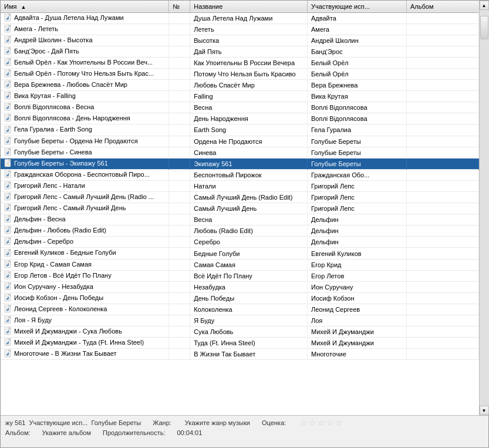 This screenshot has height=448, width=489. What do you see at coordinates (443, 6) in the screenshot?
I see `col-header-album: Альбом` at bounding box center [443, 6].